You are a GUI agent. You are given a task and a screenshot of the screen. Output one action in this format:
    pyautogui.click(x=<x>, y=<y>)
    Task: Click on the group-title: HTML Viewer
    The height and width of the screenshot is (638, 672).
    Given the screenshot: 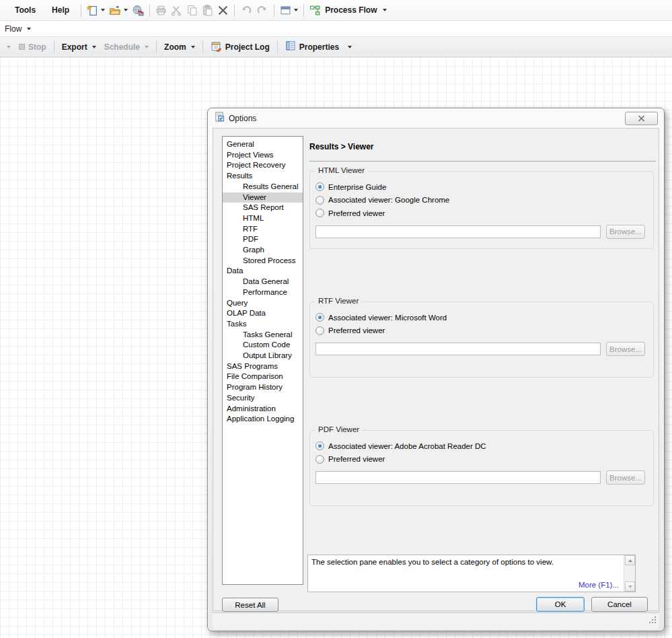 What is the action you would take?
    pyautogui.click(x=342, y=170)
    